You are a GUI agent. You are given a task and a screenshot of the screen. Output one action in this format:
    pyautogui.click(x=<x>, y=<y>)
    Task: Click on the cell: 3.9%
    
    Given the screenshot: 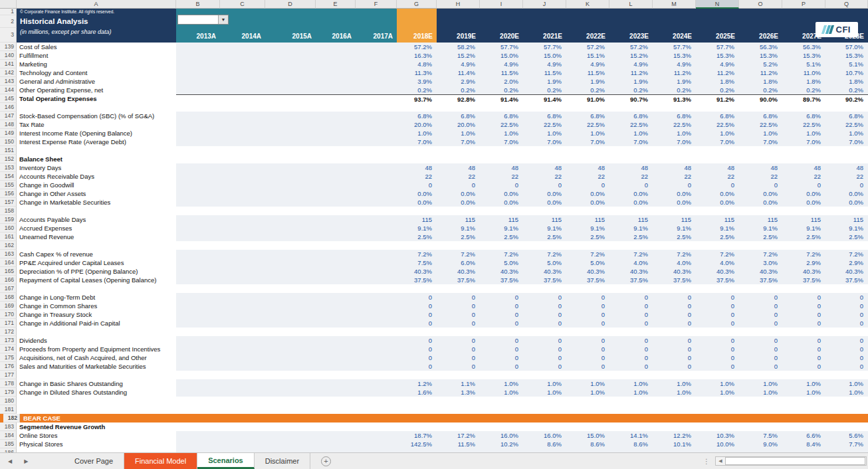 What is the action you would take?
    pyautogui.click(x=417, y=81)
    